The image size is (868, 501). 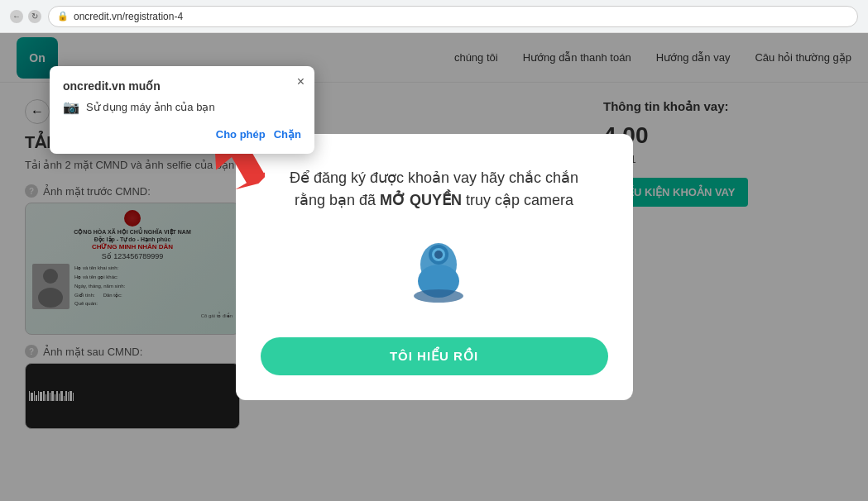 What do you see at coordinates (17, 17) in the screenshot?
I see `back-button: ←` at bounding box center [17, 17].